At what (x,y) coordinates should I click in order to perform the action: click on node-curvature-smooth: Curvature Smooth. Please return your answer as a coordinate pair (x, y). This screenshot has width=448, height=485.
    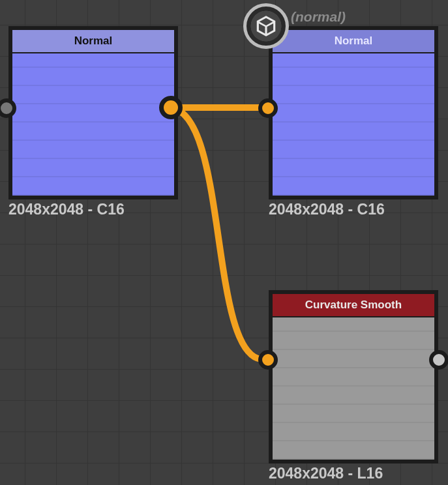
    Looking at the image, I should click on (353, 377).